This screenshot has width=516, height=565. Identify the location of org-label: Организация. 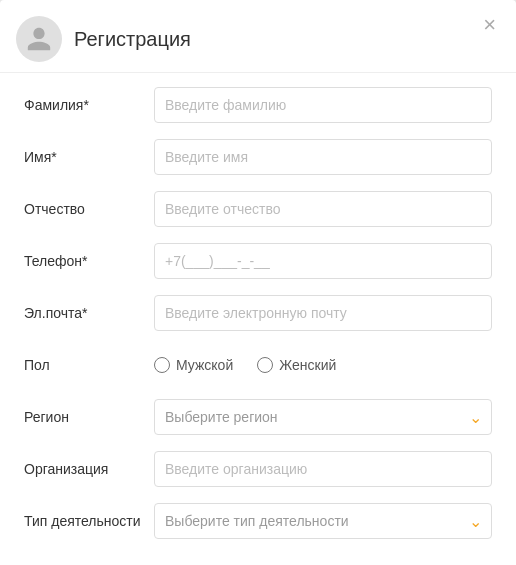
(89, 469).